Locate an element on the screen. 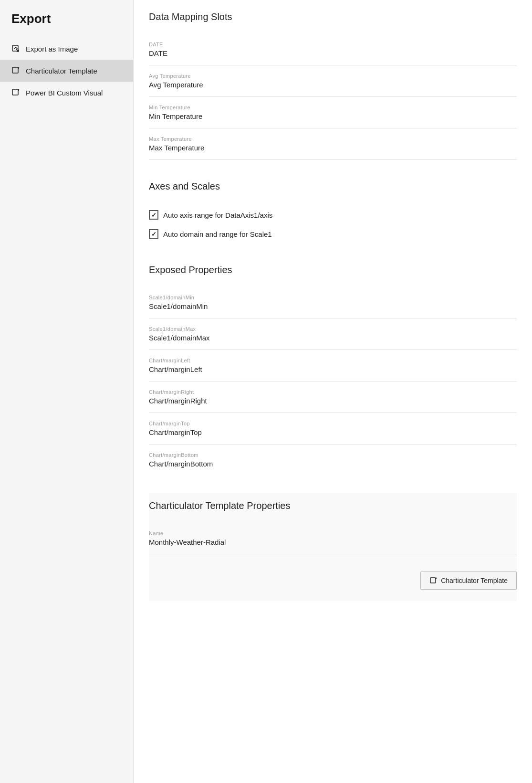 The image size is (532, 783). field-value-chart-margin-right: Chart/marginRight is located at coordinates (333, 401).